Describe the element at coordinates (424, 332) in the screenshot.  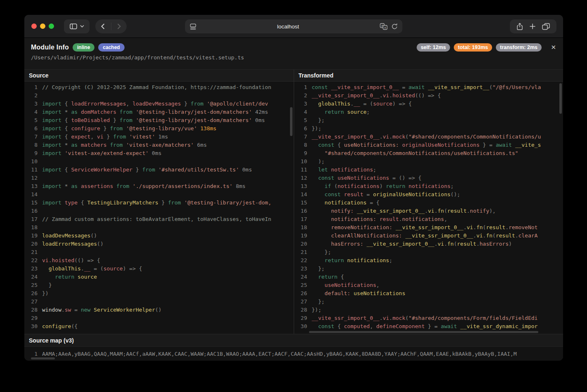
I see `transformed-horizontal-scrollbar` at that location.